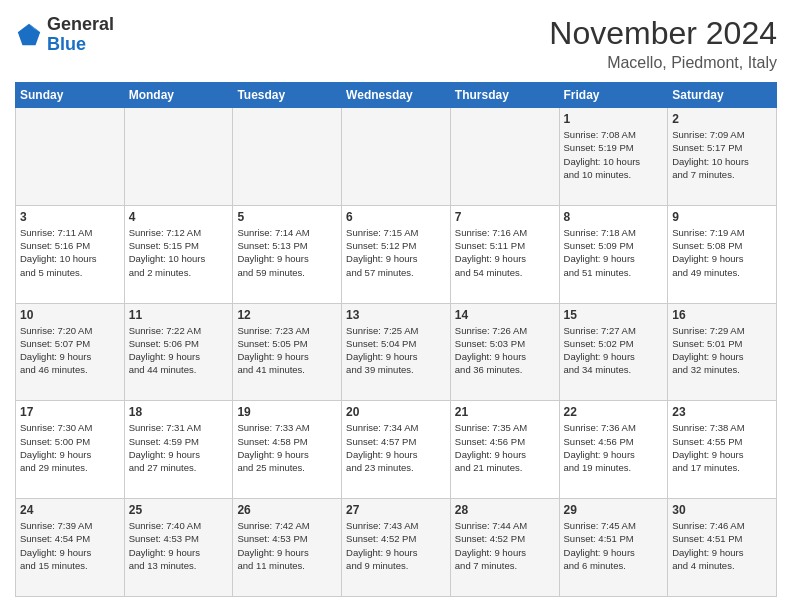  What do you see at coordinates (70, 252) in the screenshot?
I see `day-info: Sunrise: 7:11 AM Sunset: 5:16 PM Dayligh…` at bounding box center [70, 252].